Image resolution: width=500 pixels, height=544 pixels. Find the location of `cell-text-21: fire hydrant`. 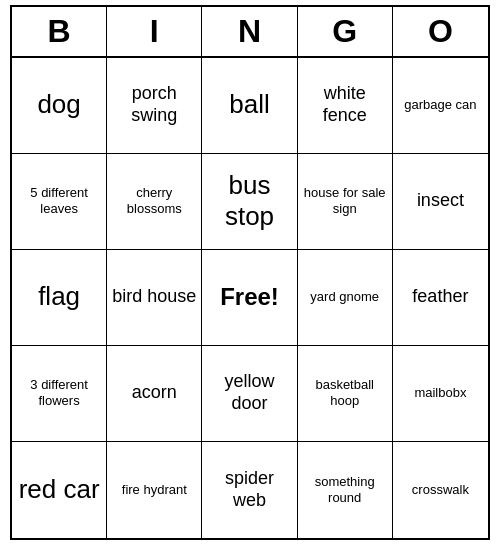

cell-text-21: fire hydrant is located at coordinates (154, 490).